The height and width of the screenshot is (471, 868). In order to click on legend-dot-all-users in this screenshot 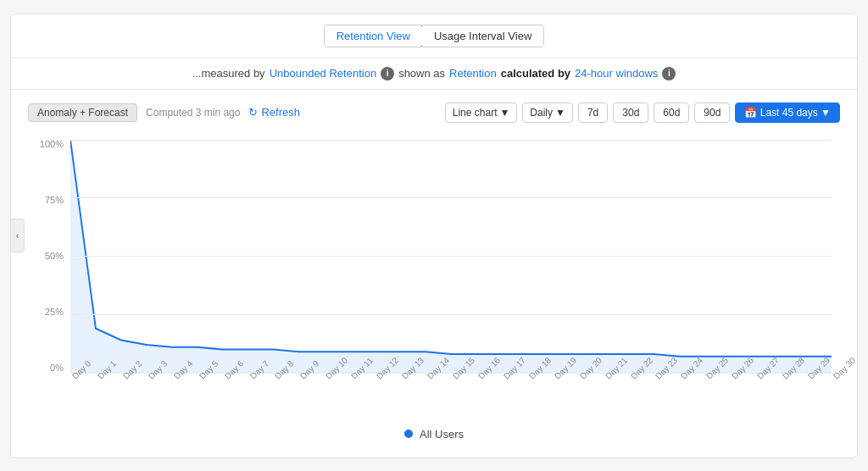, I will do `click(409, 434)`.